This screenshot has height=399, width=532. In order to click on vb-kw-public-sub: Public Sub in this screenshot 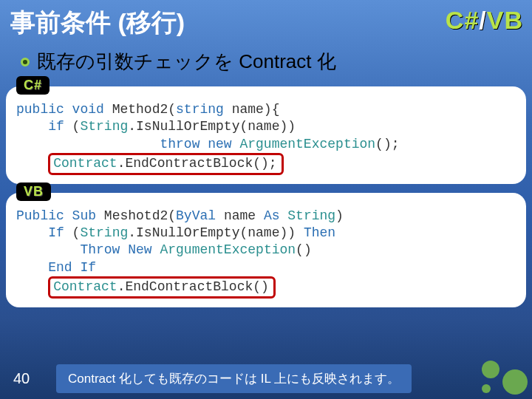, I will do `click(56, 216)`.